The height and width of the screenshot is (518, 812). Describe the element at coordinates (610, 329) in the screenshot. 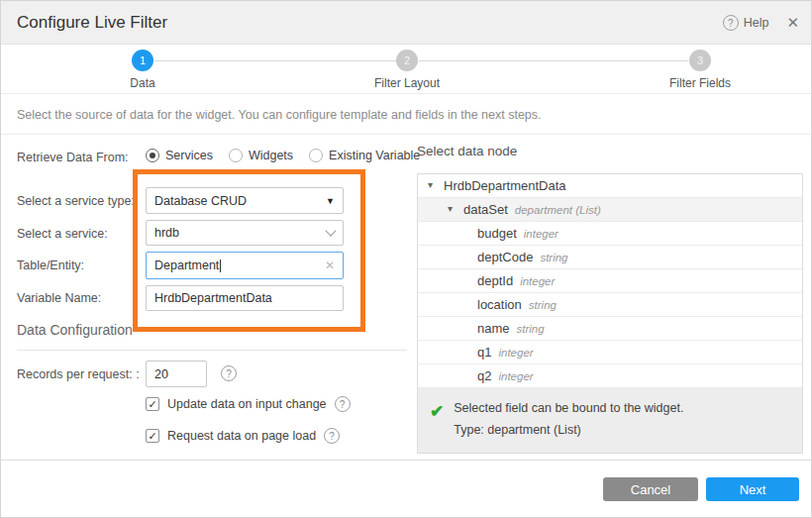

I see `tree-node-name: name string` at that location.